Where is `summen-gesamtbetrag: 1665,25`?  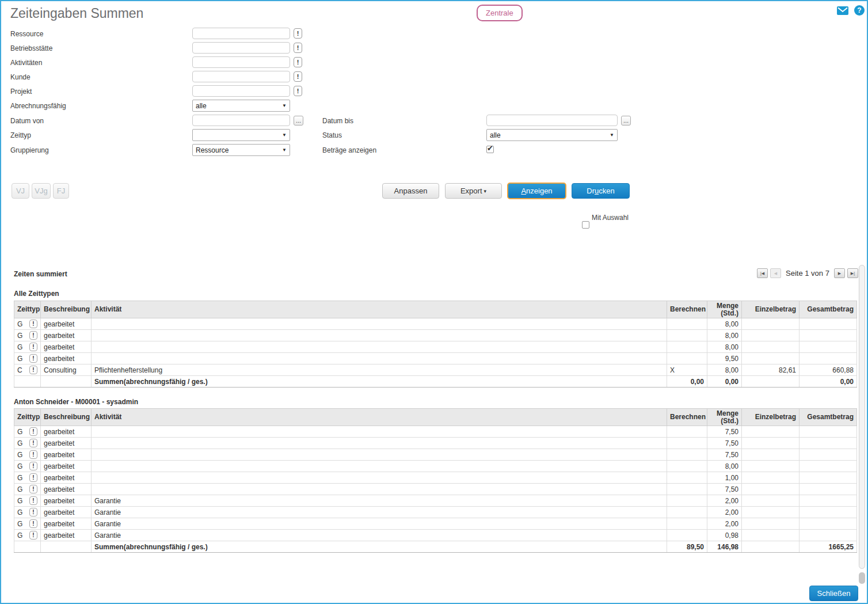
summen-gesamtbetrag: 1665,25 is located at coordinates (828, 547).